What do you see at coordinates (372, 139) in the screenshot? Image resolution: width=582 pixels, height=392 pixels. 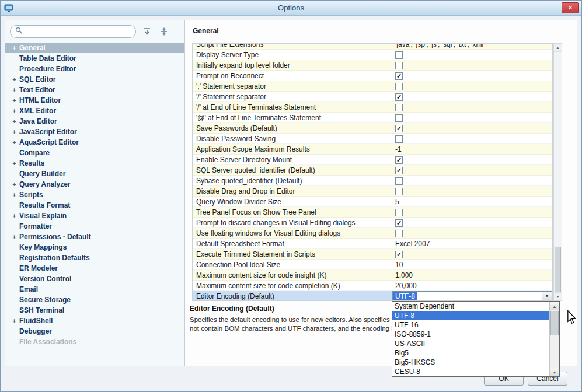 I see `settings-row-disable-password-saving: Disable Password Saving` at bounding box center [372, 139].